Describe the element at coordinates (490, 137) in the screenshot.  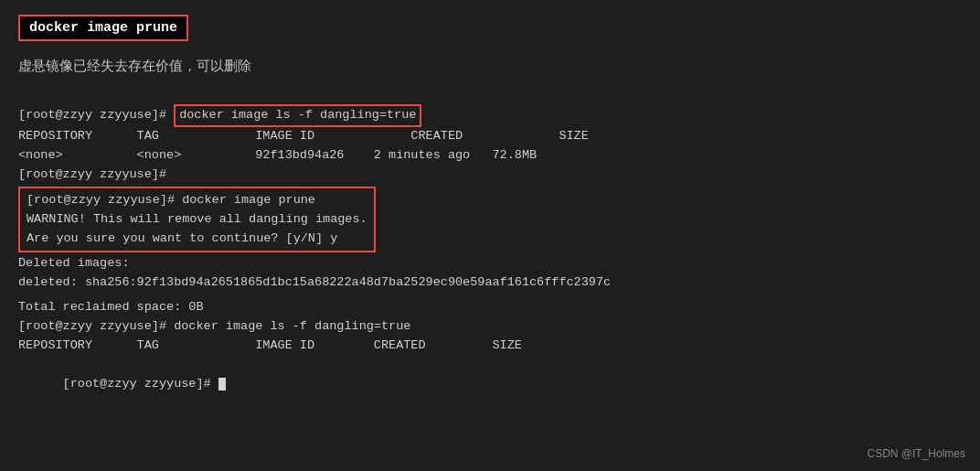
I see `header-row-1: REPOSITORY TAG IMAGE ID CREATED SIZE` at that location.